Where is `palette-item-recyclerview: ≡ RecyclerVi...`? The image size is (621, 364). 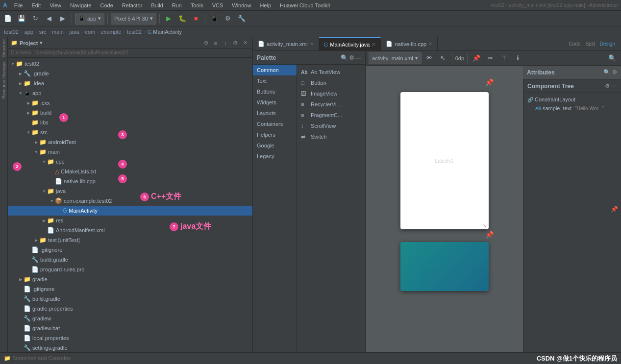 palette-item-recyclerview: ≡ RecyclerVi... is located at coordinates (331, 104).